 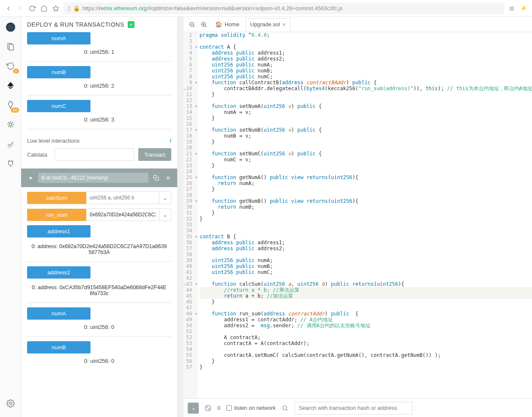 I want to click on analysis-icon: 28, so click(x=11, y=105).